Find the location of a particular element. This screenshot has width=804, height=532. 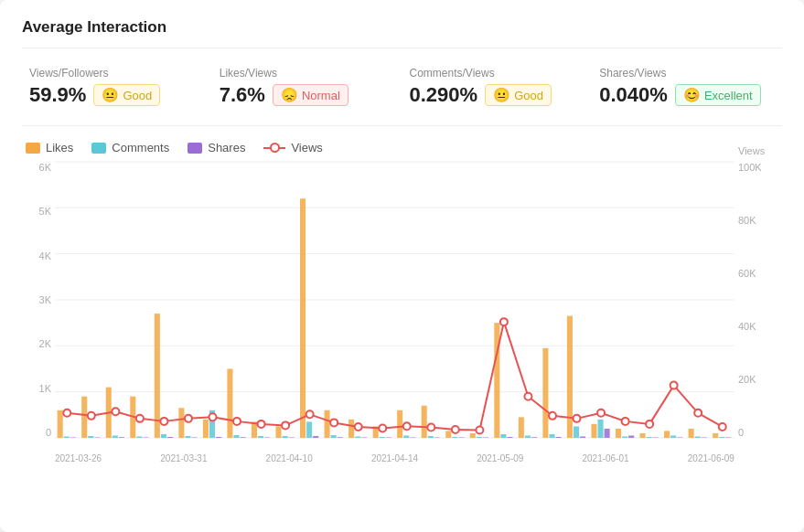

metric-value: 0.290% is located at coordinates (445, 95).